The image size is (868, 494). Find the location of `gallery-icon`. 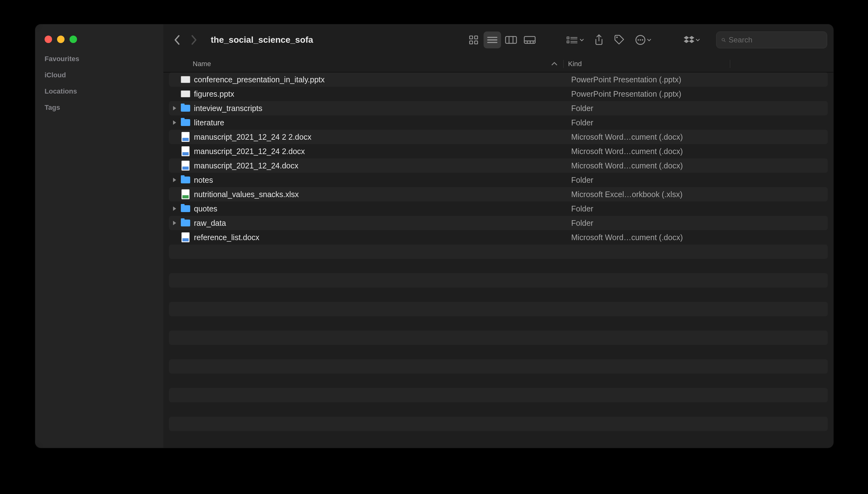

gallery-icon is located at coordinates (530, 40).